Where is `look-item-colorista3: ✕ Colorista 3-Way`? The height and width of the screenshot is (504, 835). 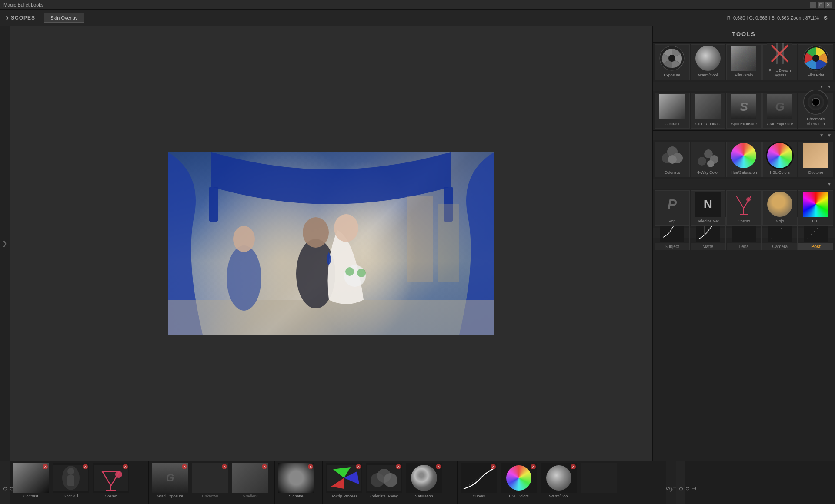 look-item-colorista3: ✕ Colorista 3-Way is located at coordinates (384, 483).